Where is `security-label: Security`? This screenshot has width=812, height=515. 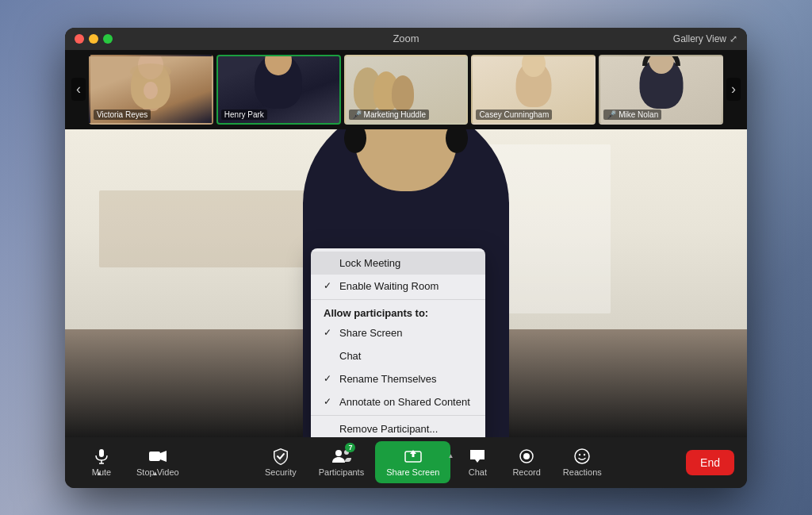 security-label: Security is located at coordinates (281, 472).